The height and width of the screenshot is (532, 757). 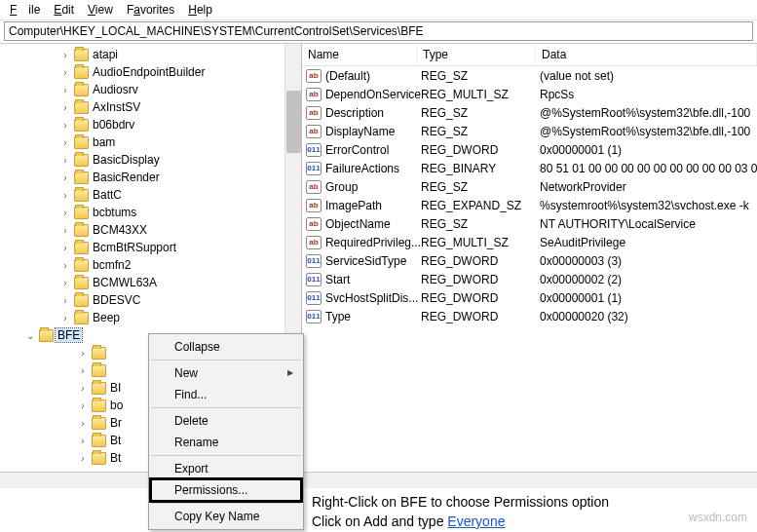 I want to click on menu-edit: Edit, so click(x=64, y=10).